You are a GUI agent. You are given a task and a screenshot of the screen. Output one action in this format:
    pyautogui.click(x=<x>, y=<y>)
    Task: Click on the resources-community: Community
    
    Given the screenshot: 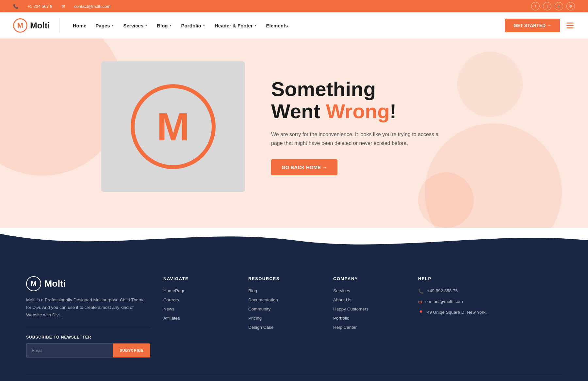 What is the action you would take?
    pyautogui.click(x=284, y=309)
    